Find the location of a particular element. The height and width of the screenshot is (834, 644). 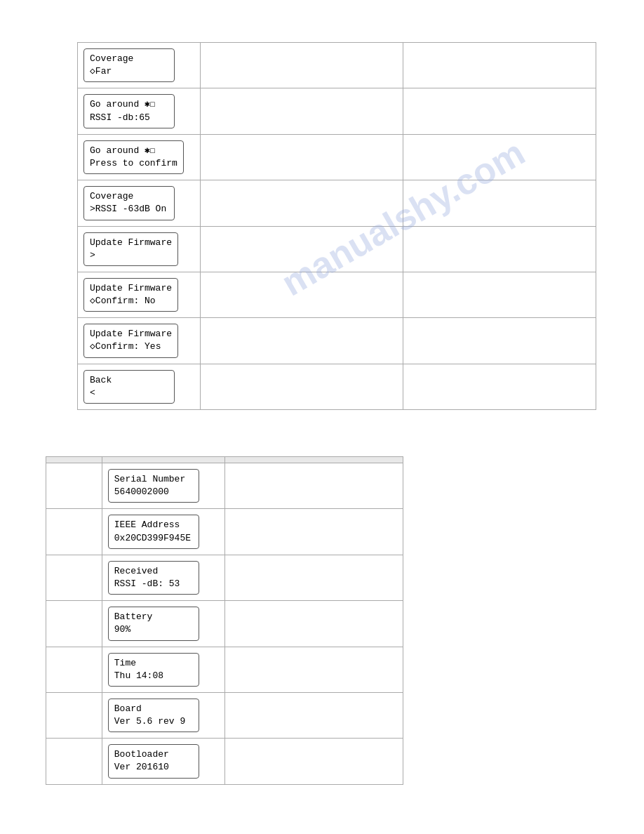

screen-line: RSSI -db:65 is located at coordinates (129, 118).